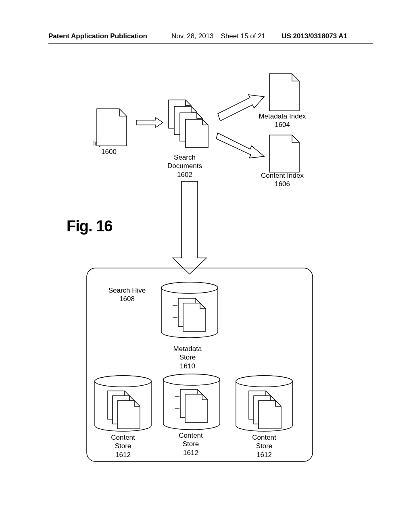 The image size is (413, 532). What do you see at coordinates (244, 36) in the screenshot?
I see `sheet-number: Sheet 15 of 21` at bounding box center [244, 36].